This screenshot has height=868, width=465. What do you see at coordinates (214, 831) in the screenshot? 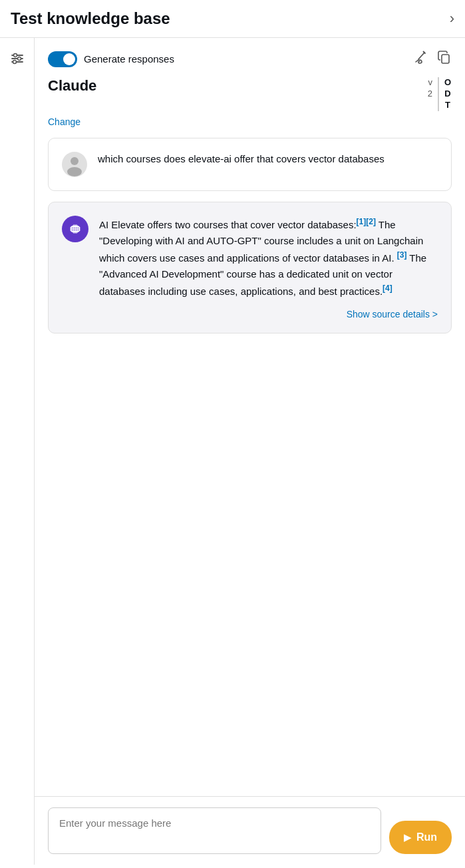
I see `message-input` at bounding box center [214, 831].